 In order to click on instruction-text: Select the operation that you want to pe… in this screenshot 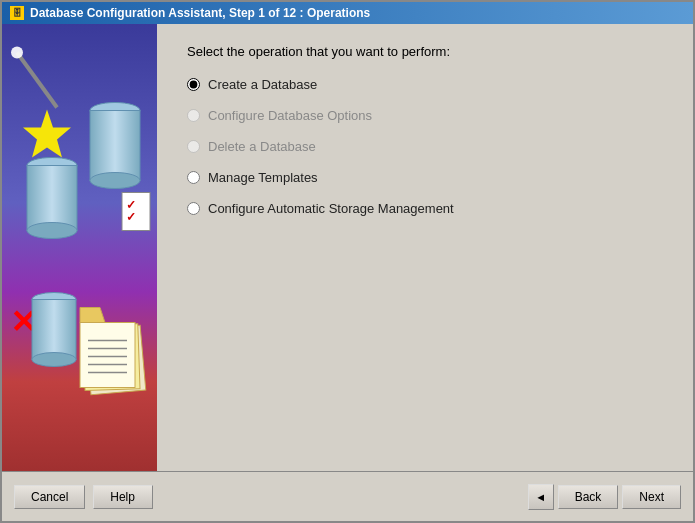, I will do `click(425, 52)`.